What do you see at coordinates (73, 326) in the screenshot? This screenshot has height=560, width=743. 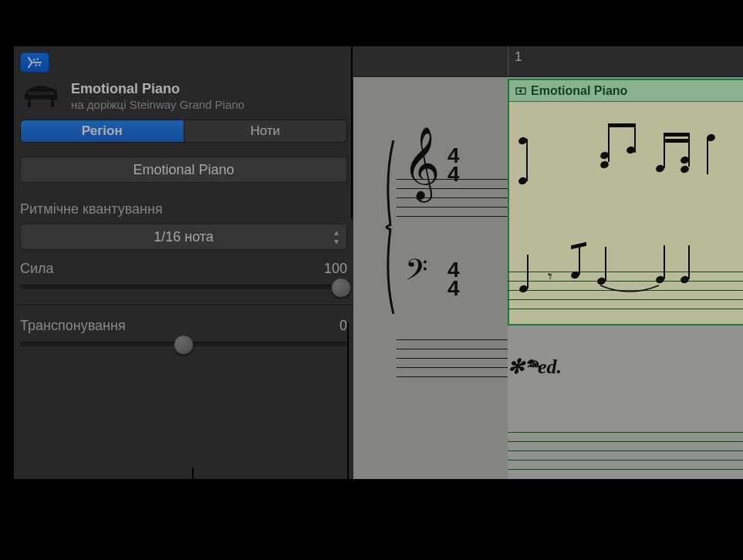 I see `transpose-label: Транспонування` at bounding box center [73, 326].